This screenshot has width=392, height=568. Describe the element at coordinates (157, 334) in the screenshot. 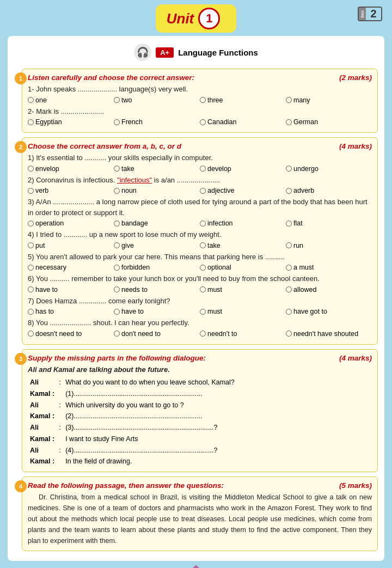

I see `q2-opt: don't need to` at that location.